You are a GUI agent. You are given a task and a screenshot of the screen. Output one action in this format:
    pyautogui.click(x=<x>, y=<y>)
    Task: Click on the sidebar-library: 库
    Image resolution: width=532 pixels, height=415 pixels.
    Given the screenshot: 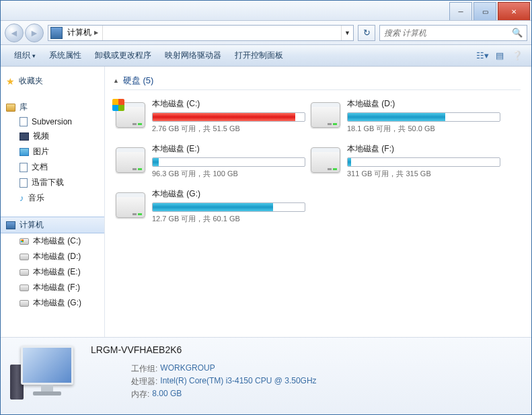 What is the action you would take?
    pyautogui.click(x=52, y=108)
    